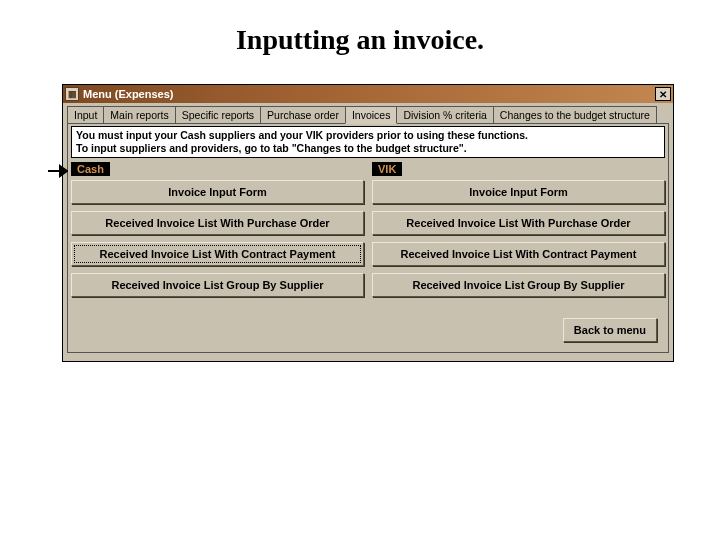  Describe the element at coordinates (218, 192) in the screenshot. I see `cash-invoice-input-form-button: Invoice Input Form` at that location.